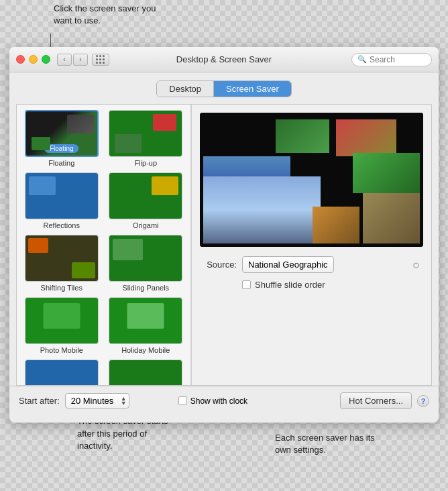 The image size is (448, 491). I want to click on show-clock-checkbox, so click(182, 401).